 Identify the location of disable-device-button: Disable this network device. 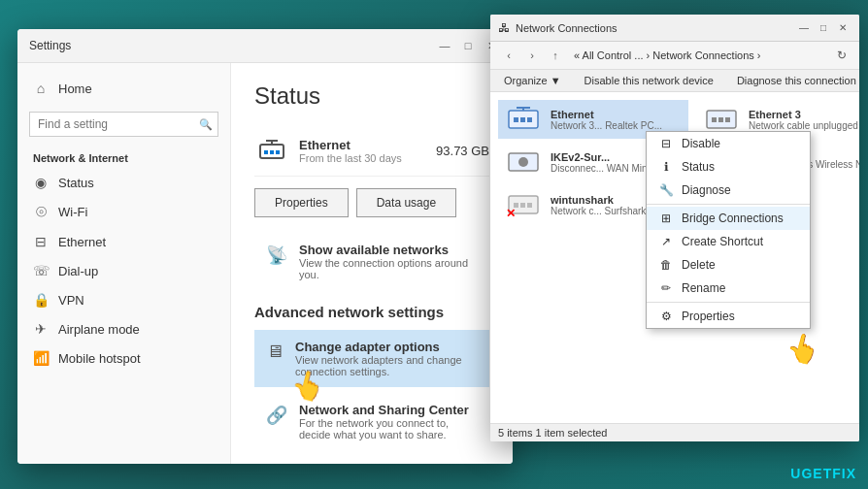
(649, 81).